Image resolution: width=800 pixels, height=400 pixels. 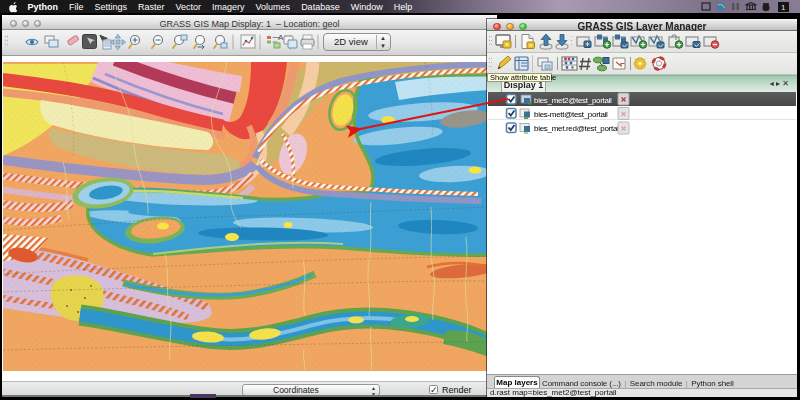 What do you see at coordinates (784, 8) in the screenshot?
I see `svg-text: 1` at bounding box center [784, 8].